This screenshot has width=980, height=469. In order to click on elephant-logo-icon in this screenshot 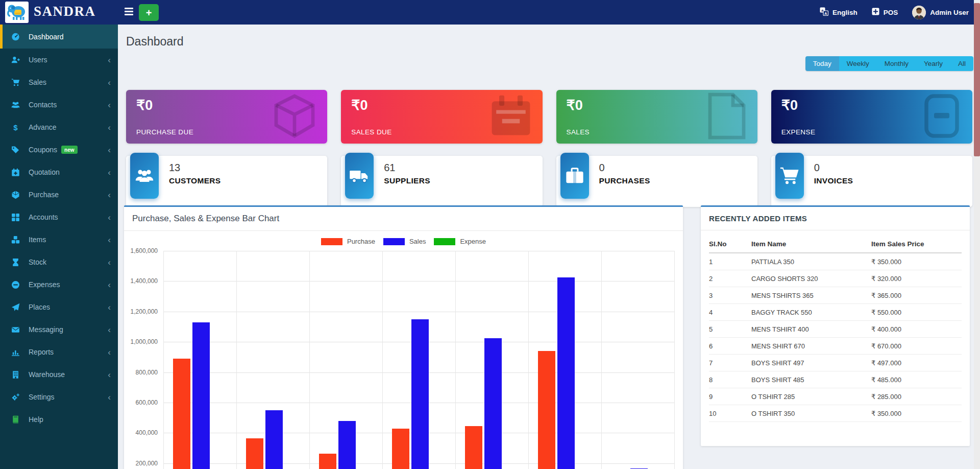, I will do `click(17, 12)`.